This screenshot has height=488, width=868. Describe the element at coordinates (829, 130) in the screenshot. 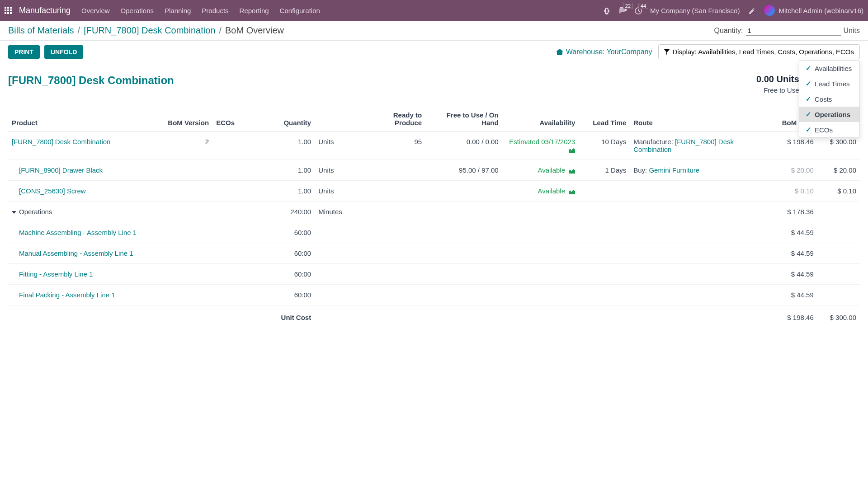

I see `display-option-ecos: ✓ECOs` at that location.